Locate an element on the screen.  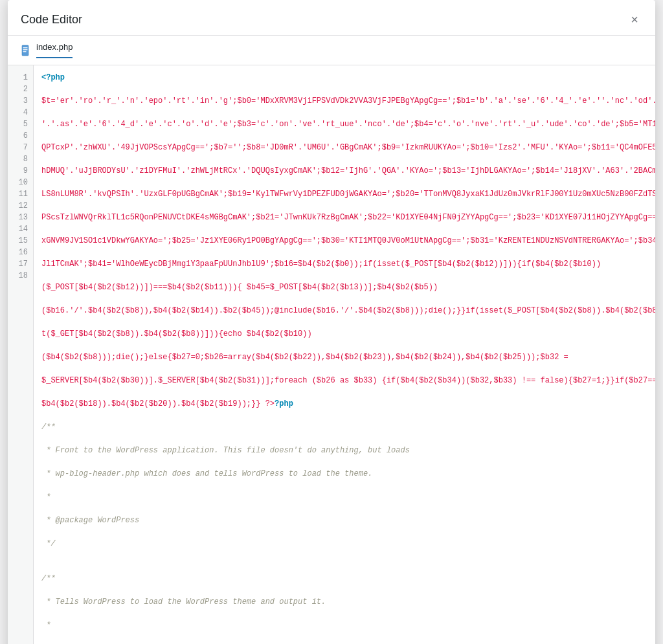
modal-header: Code Editor × is located at coordinates (332, 18).